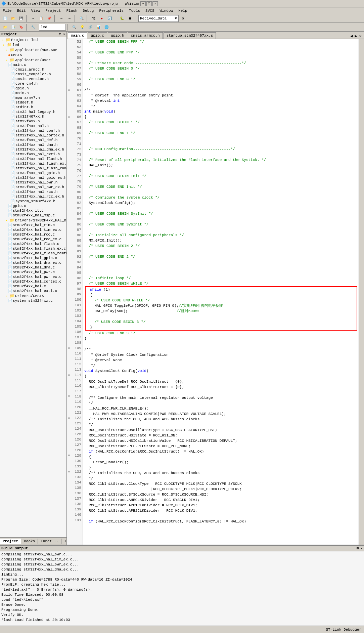 The width and height of the screenshot is (364, 633). What do you see at coordinates (33, 301) in the screenshot?
I see `tree-item-55: 📄 system_stm32f4xx.c` at bounding box center [33, 301].